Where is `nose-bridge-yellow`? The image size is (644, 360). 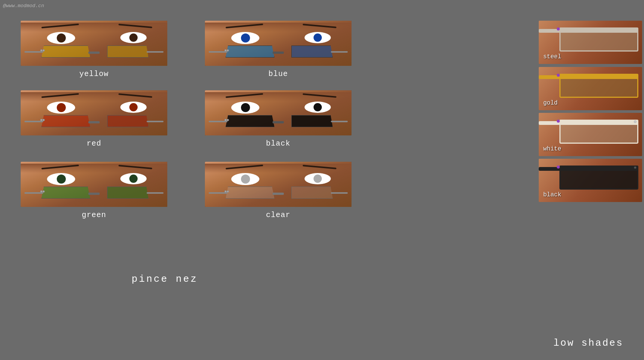
nose-bridge-yellow is located at coordinates (94, 53).